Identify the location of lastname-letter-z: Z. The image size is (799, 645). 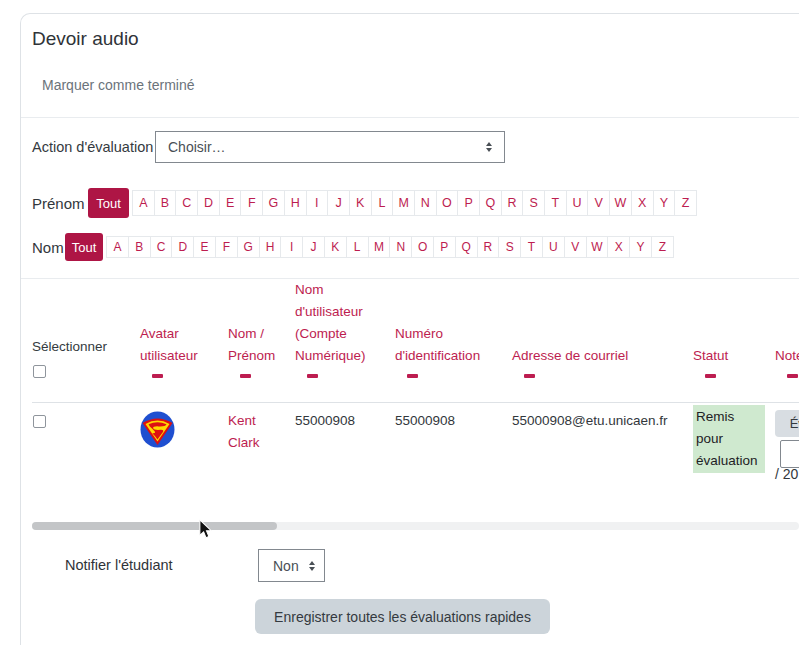
(662, 247).